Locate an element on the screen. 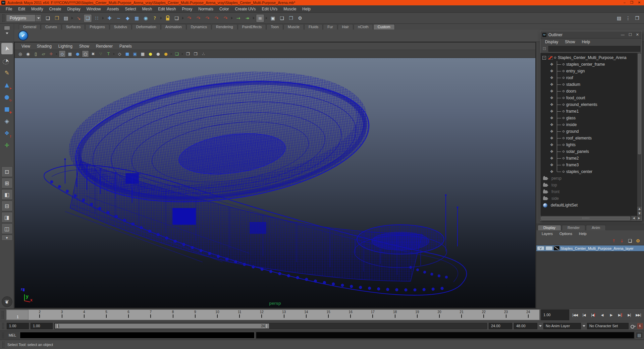  help-line-grip is located at coordinates (3, 345).